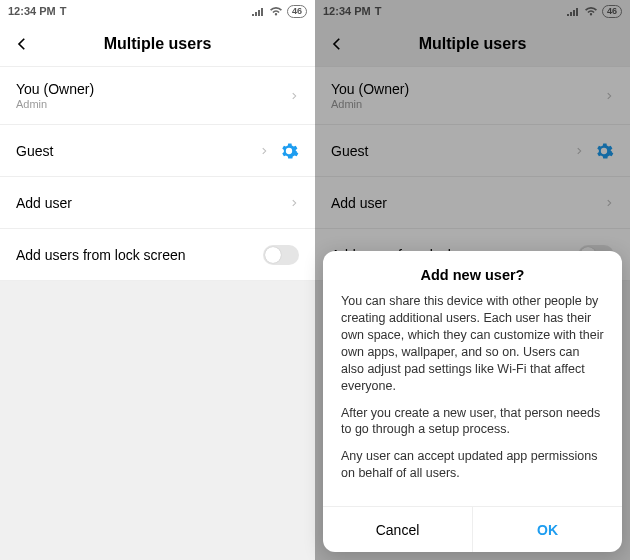 Image resolution: width=630 pixels, height=560 pixels. What do you see at coordinates (158, 44) in the screenshot?
I see `app-header: Multiple users` at bounding box center [158, 44].